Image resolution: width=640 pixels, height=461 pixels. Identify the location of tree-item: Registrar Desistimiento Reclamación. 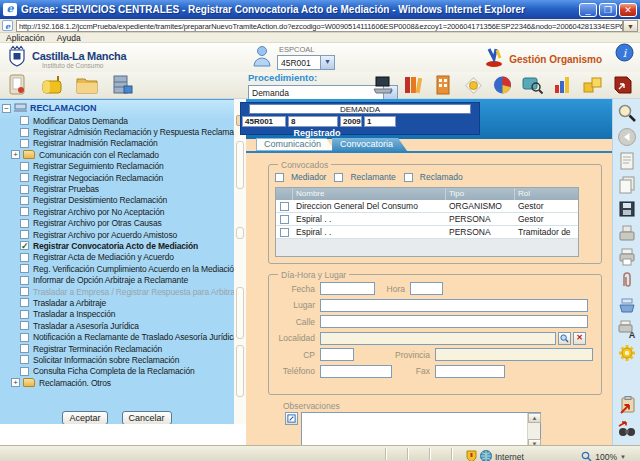
(117, 200).